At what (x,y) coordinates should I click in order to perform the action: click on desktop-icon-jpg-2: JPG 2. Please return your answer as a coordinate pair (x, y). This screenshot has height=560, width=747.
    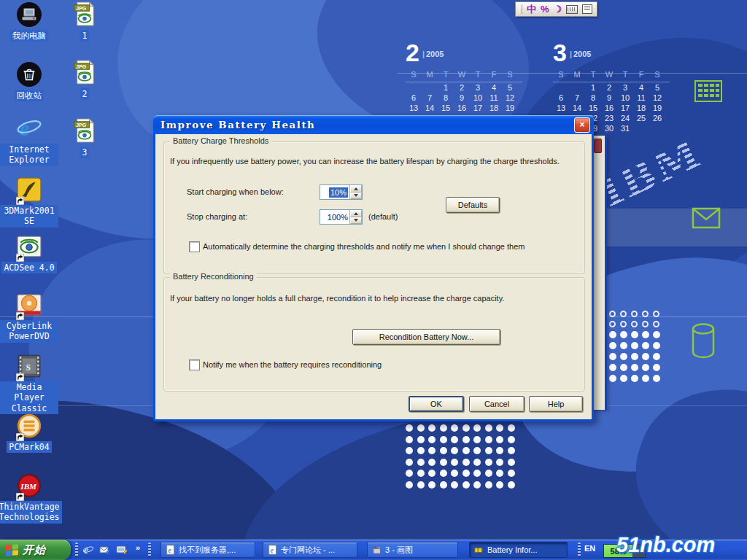
    Looking at the image, I should click on (85, 79).